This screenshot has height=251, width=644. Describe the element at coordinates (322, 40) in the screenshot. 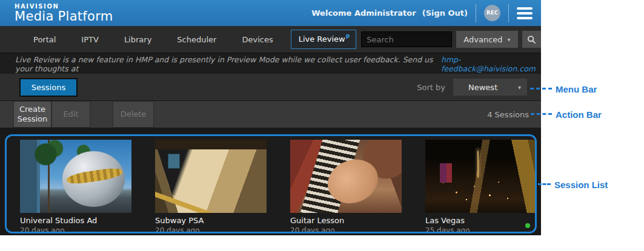

I see `live-review-label: Live Review` at that location.